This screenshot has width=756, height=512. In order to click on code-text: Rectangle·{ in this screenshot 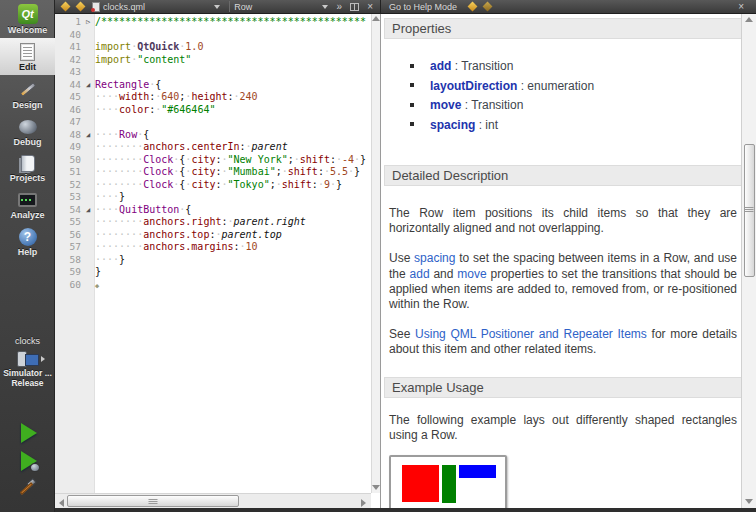, I will do `click(128, 84)`.